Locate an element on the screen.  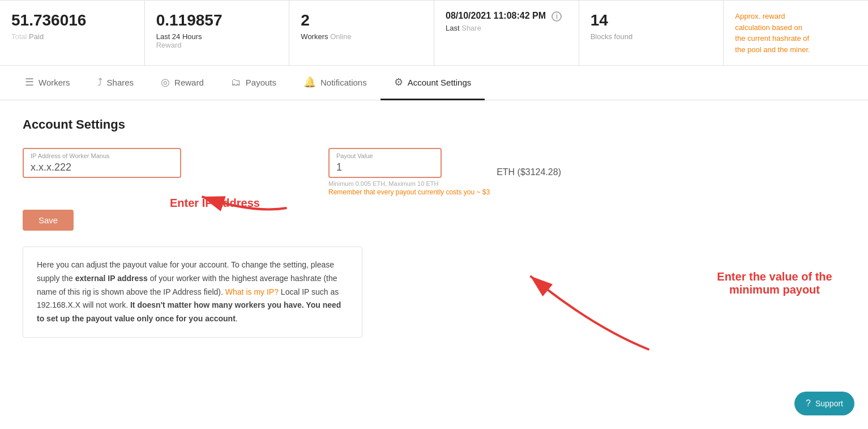
total-paid-label: Total Paid is located at coordinates (72, 36).